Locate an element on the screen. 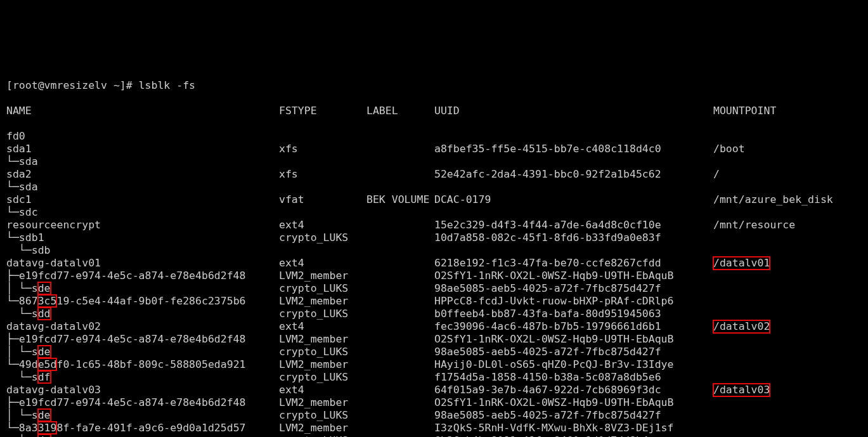 This screenshot has height=437, width=868. table-row: └─sdb is located at coordinates (437, 251).